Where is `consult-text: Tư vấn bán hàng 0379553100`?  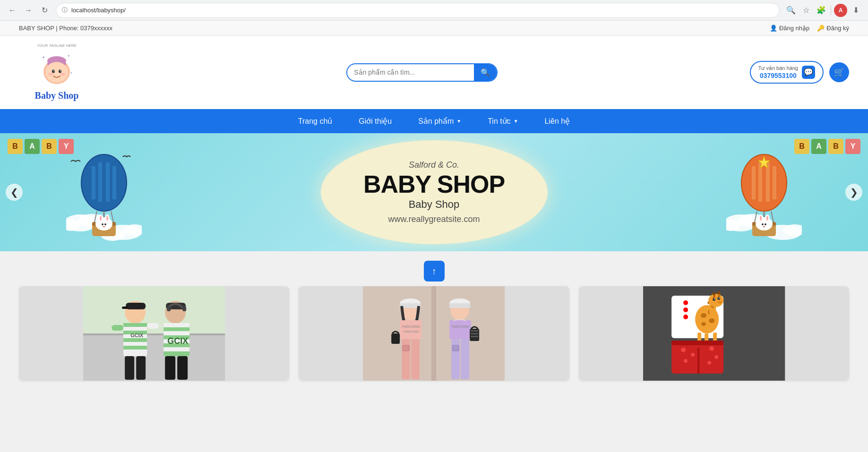
consult-text: Tư vấn bán hàng 0379553100 is located at coordinates (778, 72).